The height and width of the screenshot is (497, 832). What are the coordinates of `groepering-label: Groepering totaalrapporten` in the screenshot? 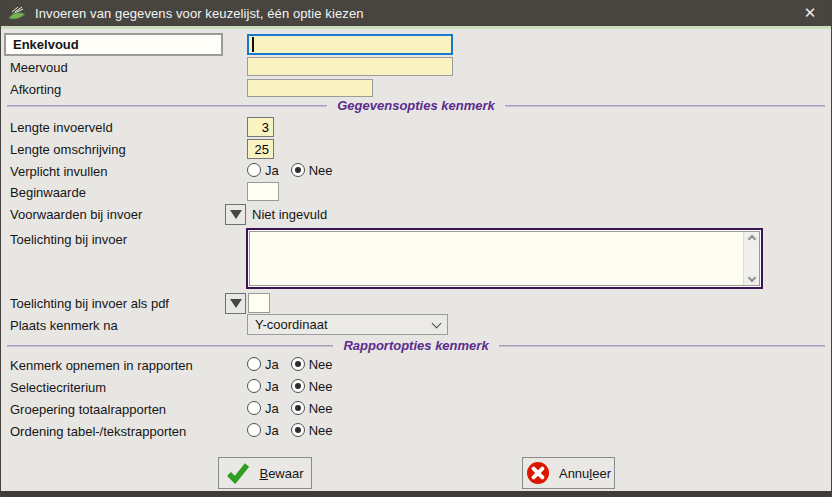 It's located at (88, 410).